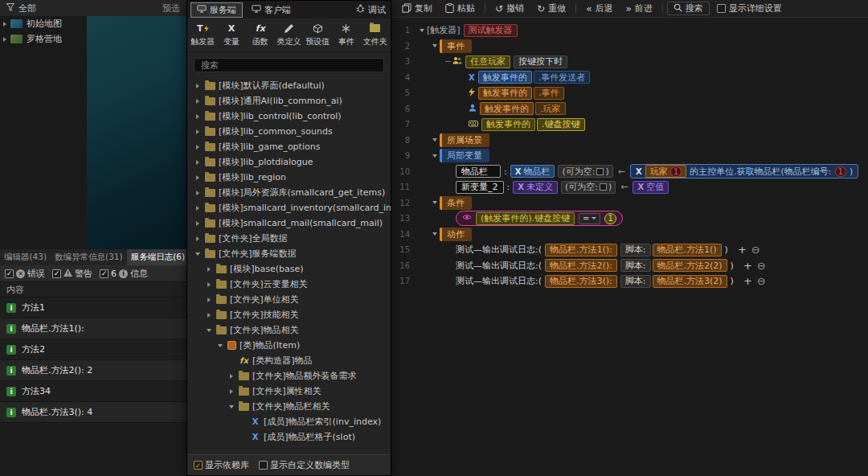 The width and height of the screenshot is (868, 476). Describe the element at coordinates (465, 156) in the screenshot. I see `locals-section-badge: 局部变量` at that location.